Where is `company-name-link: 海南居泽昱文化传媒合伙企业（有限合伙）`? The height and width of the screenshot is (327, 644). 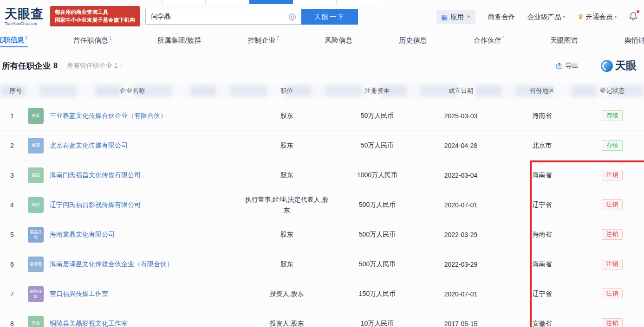 company-name-link: 海南居泽昱文化传媒合伙企业（有限合伙） is located at coordinates (111, 264).